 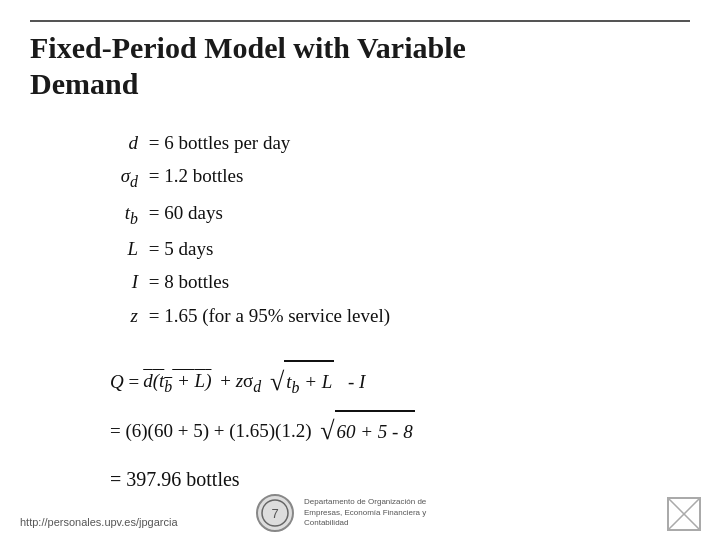 What do you see at coordinates (384, 512) in the screenshot?
I see `logo-text: Departamento de Organización de Empresas…` at bounding box center [384, 512].